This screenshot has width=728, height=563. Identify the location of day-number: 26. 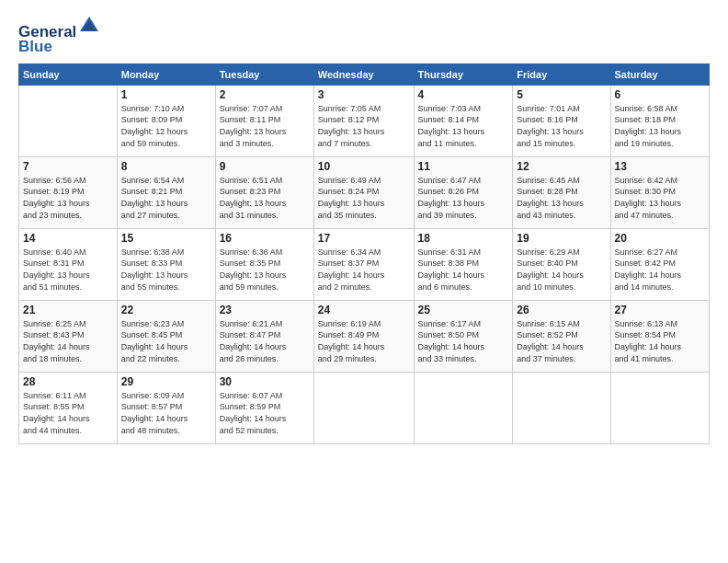
(561, 310).